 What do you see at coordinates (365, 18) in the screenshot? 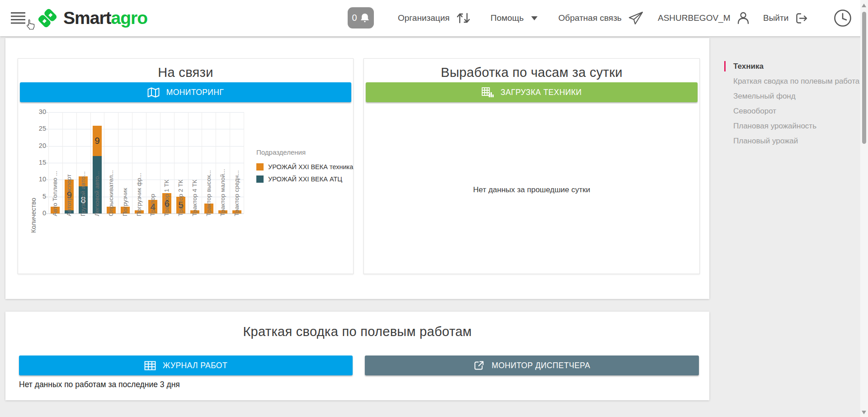
I see `bell-icon` at bounding box center [365, 18].